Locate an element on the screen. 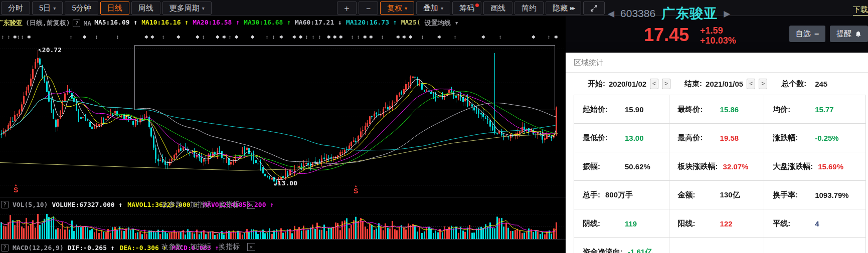 The width and height of the screenshot is (868, 253). action-draw-line: 画线 is located at coordinates (498, 8).